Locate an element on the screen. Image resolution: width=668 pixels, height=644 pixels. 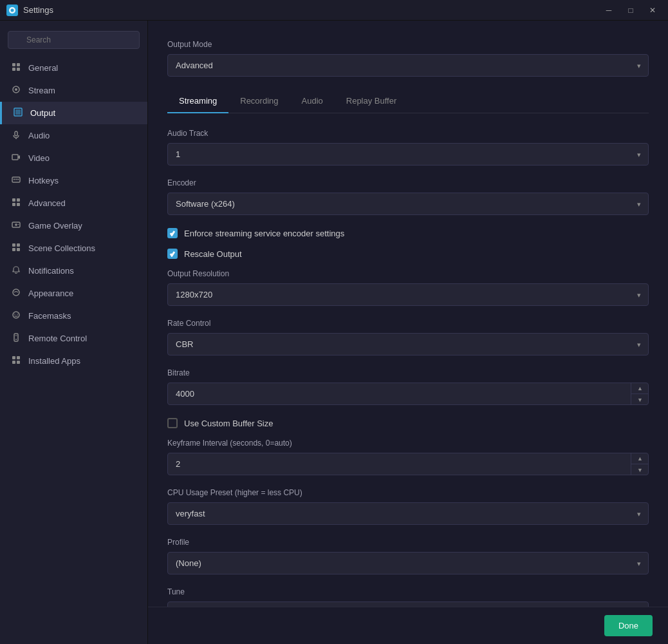
general-icon is located at coordinates (16, 68).